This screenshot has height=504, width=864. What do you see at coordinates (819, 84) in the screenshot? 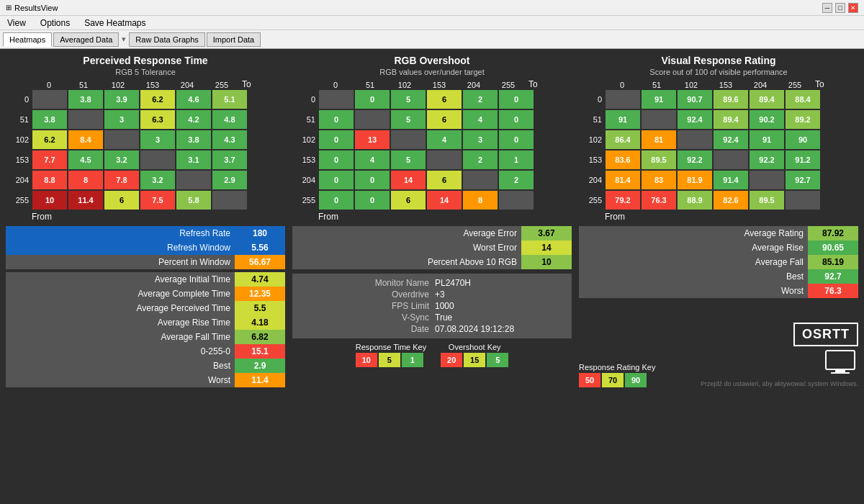
I see `vrr-to-label: To` at bounding box center [819, 84].